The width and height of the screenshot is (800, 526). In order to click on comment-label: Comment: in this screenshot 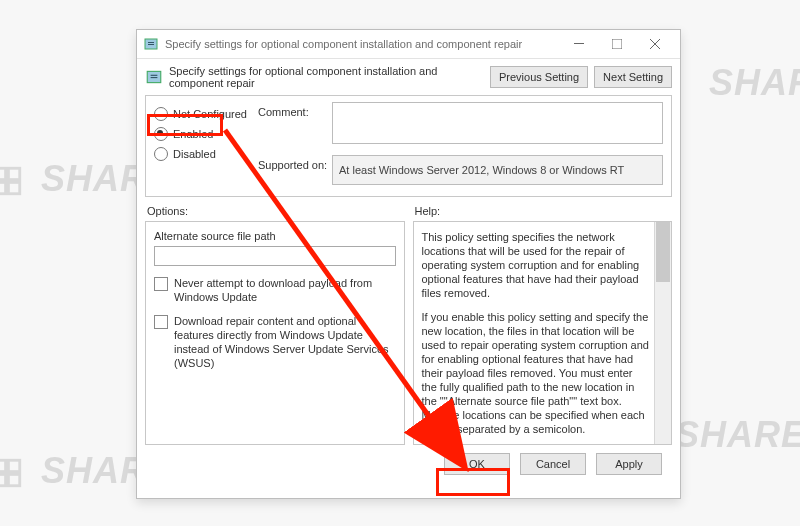, I will do `click(295, 110)`.